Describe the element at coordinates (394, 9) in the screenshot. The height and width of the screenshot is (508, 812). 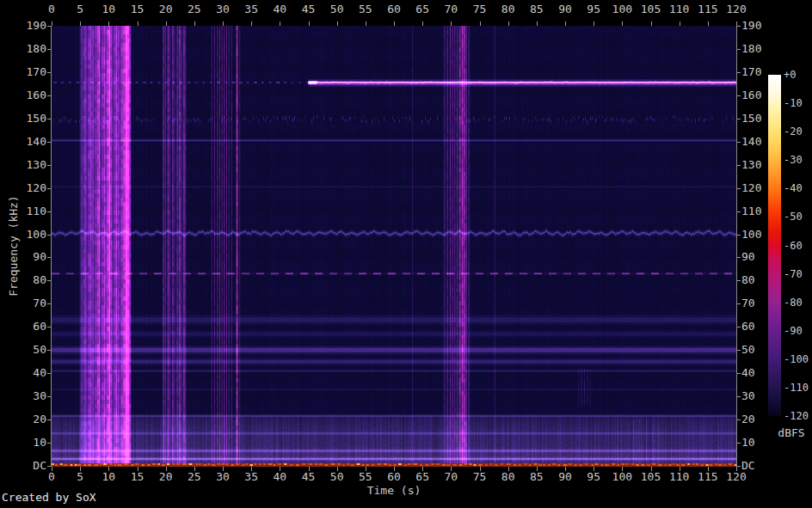
I see `x-tick-label-top: 60` at that location.